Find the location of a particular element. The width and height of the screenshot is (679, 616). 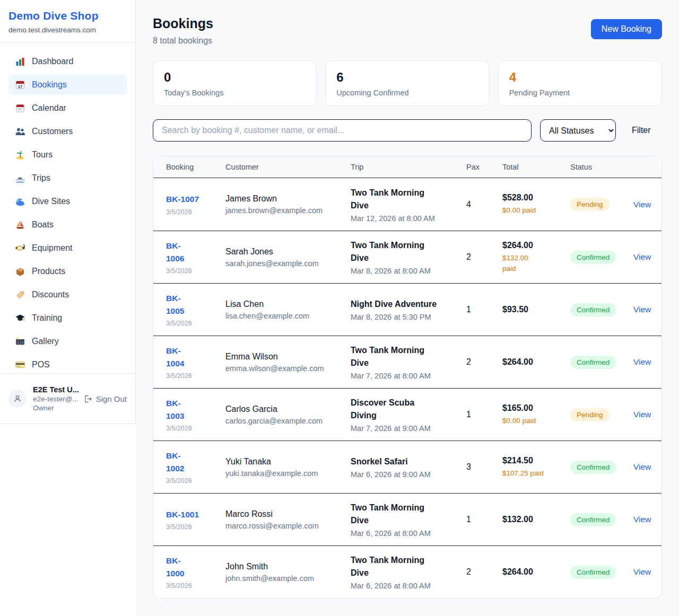

booking-number-link: BK- 1003 is located at coordinates (187, 410).